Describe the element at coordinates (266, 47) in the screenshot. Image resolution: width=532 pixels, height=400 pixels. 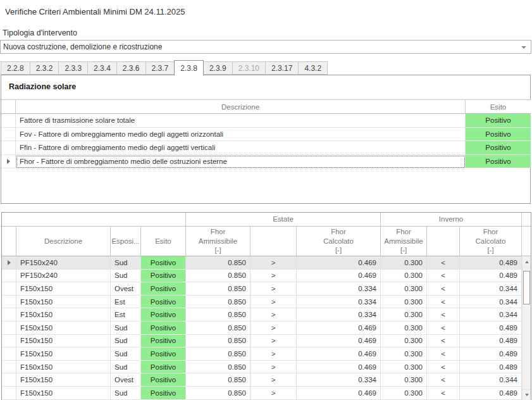
I see `intervention-combobox: Nuova costruzione, demolizione e ricostr…` at that location.